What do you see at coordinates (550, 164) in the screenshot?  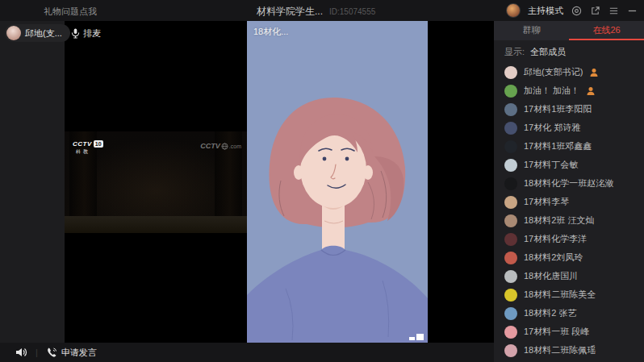 I see `member-name: 17材料丁会敏` at bounding box center [550, 164].